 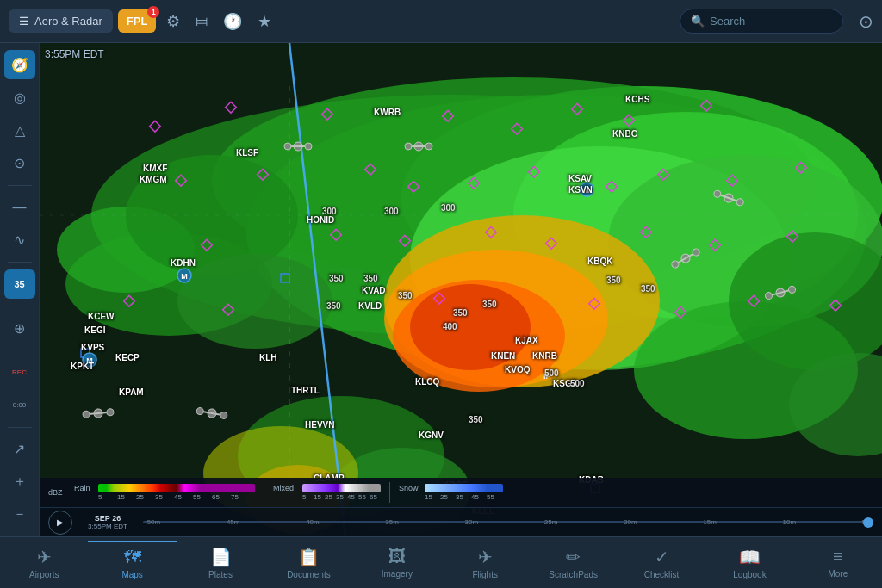 I want to click on nav-more: ≡ More, so click(x=838, y=563).